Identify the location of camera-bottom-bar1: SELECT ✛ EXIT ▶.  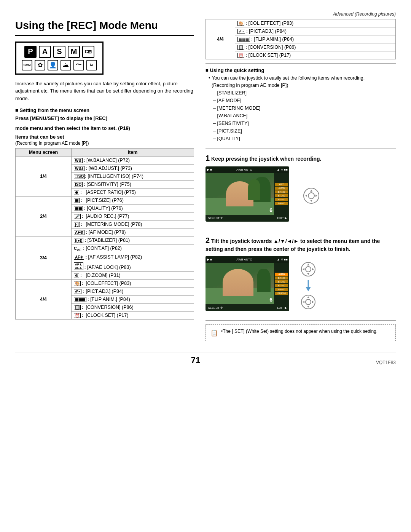
(247, 218).